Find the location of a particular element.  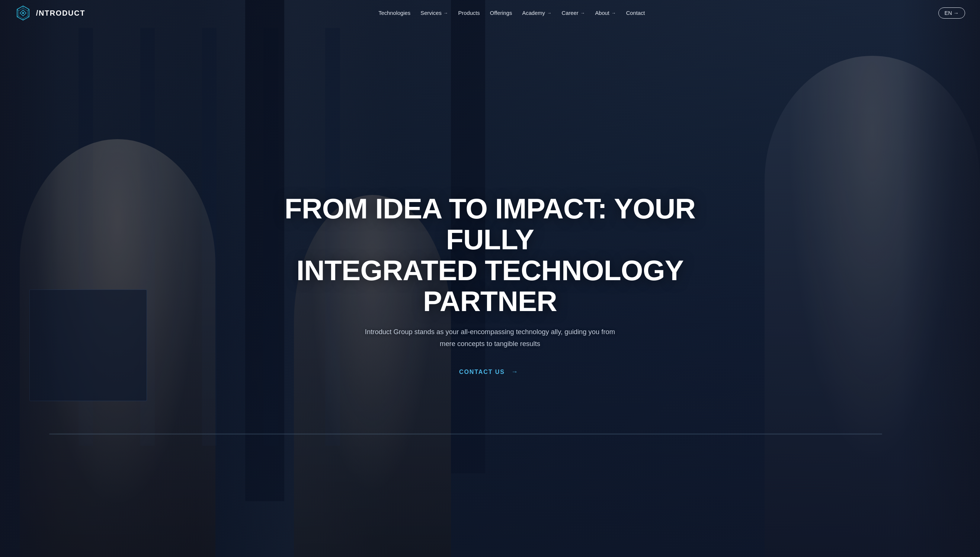

nav-item-contact: Contact is located at coordinates (636, 13).